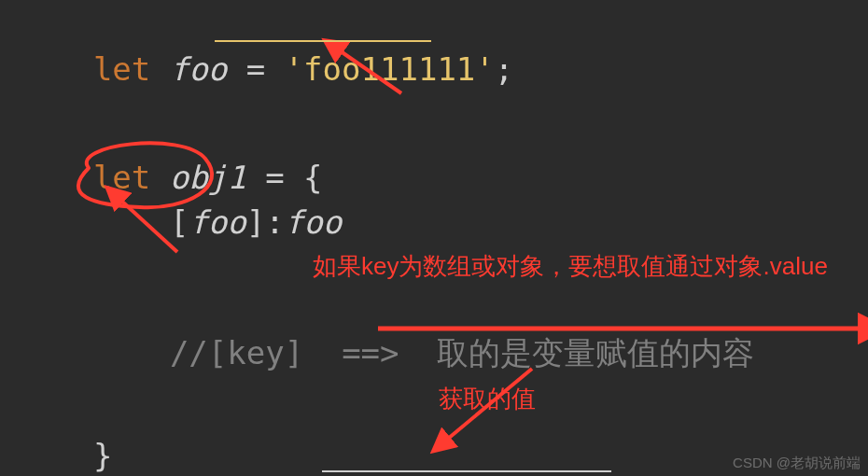 This screenshot has height=476, width=868. Describe the element at coordinates (198, 69) in the screenshot. I see `var-foo: foo` at that location.